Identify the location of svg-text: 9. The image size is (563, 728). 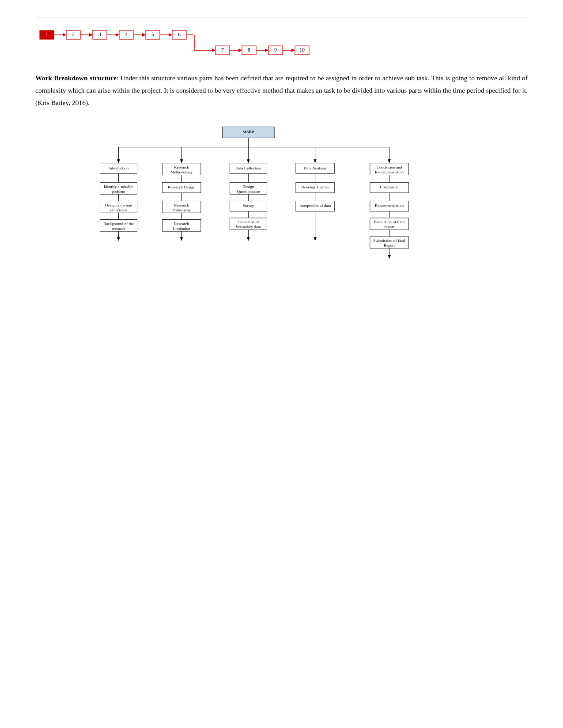
(276, 50).